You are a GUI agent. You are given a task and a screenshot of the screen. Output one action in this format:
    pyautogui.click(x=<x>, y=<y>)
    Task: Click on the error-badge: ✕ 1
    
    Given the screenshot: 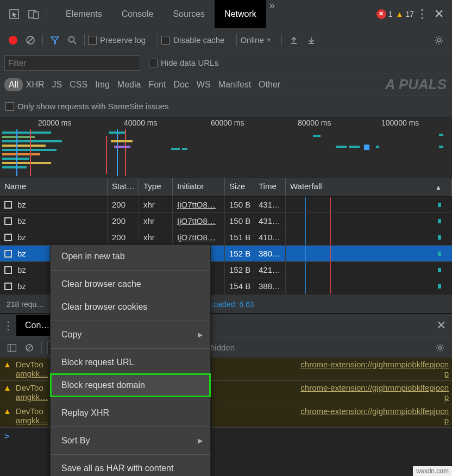 What is the action you would take?
    pyautogui.click(x=385, y=14)
    